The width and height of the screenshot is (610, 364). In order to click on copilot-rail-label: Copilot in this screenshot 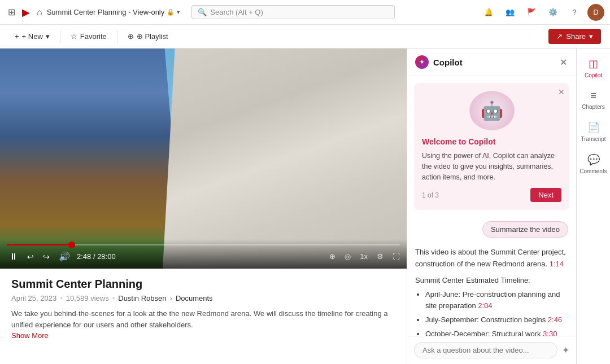, I will do `click(593, 76)`.